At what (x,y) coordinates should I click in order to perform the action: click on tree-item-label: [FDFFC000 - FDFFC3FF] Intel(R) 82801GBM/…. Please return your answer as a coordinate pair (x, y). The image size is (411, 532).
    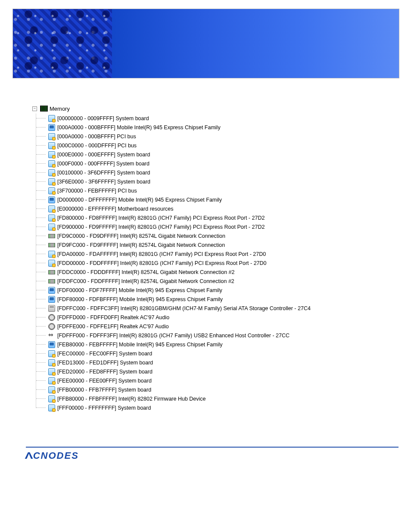
    Looking at the image, I should click on (184, 308).